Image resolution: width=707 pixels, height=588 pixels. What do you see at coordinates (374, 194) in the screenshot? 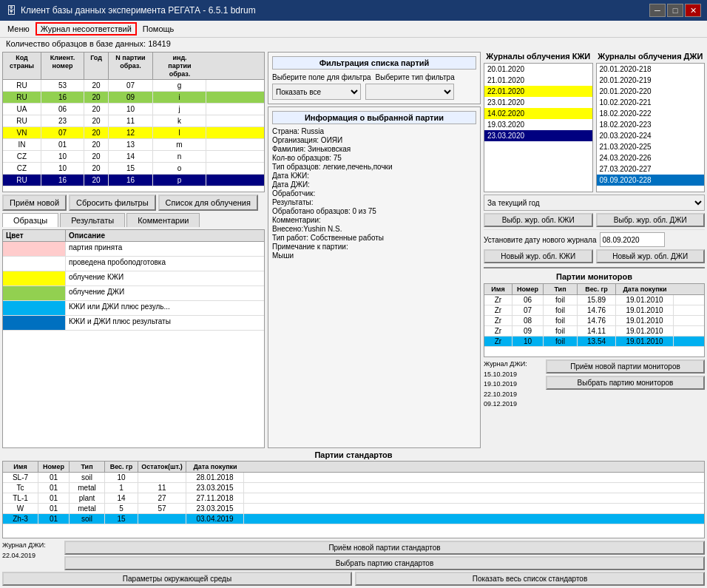
I see `info-line: Обработчик:` at bounding box center [374, 194].